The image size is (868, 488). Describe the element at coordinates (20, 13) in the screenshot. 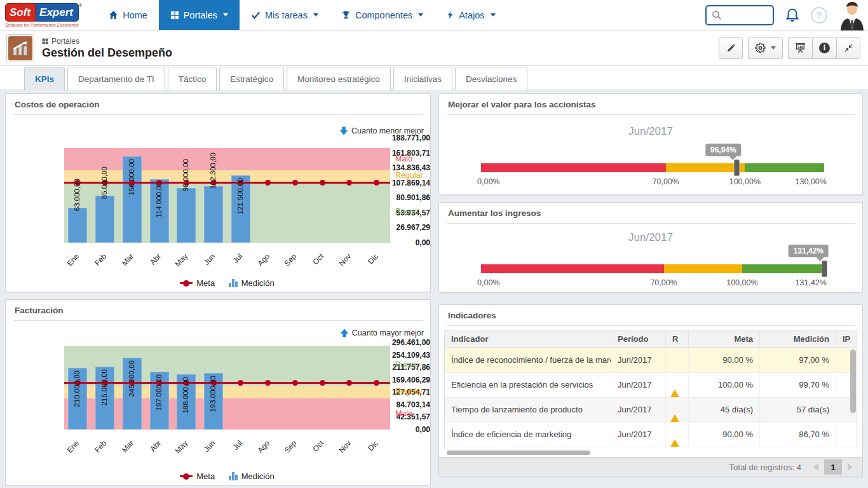

I see `logo-soft: Soft` at that location.